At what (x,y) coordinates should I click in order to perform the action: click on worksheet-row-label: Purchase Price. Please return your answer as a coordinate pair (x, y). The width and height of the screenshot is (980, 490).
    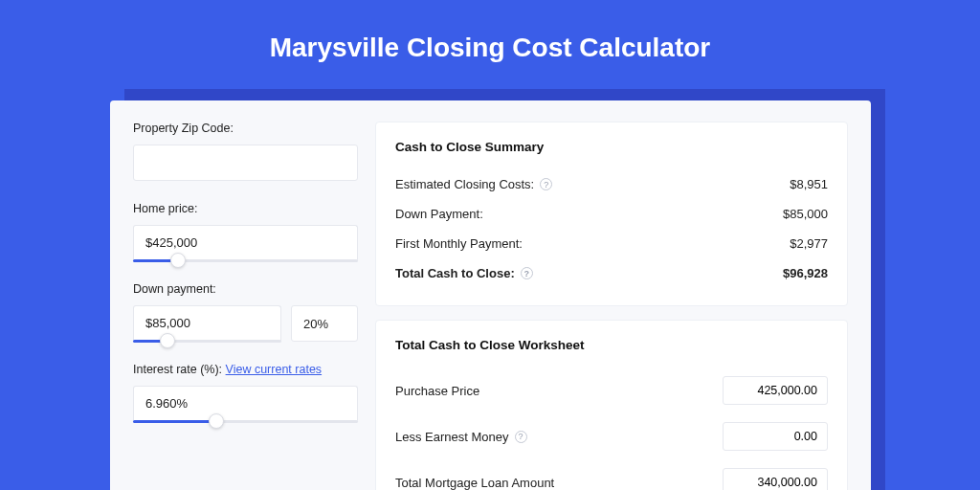
    Looking at the image, I should click on (437, 390).